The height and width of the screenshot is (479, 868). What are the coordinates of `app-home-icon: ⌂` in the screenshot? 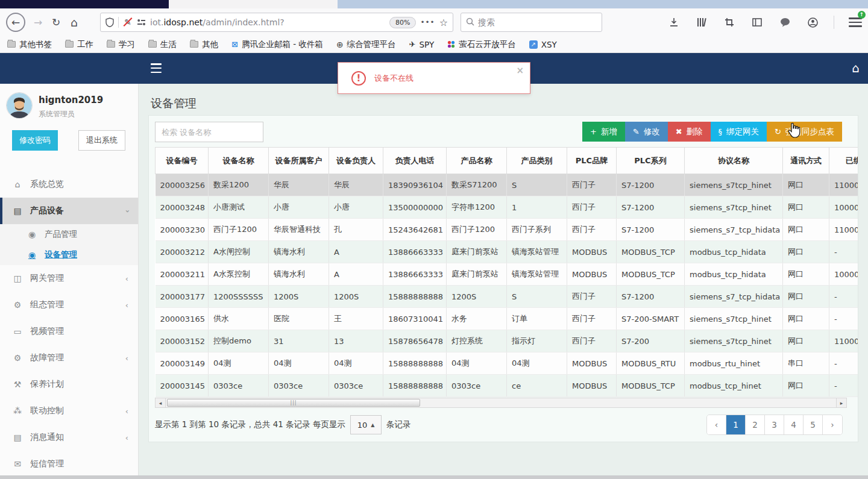 It's located at (856, 68).